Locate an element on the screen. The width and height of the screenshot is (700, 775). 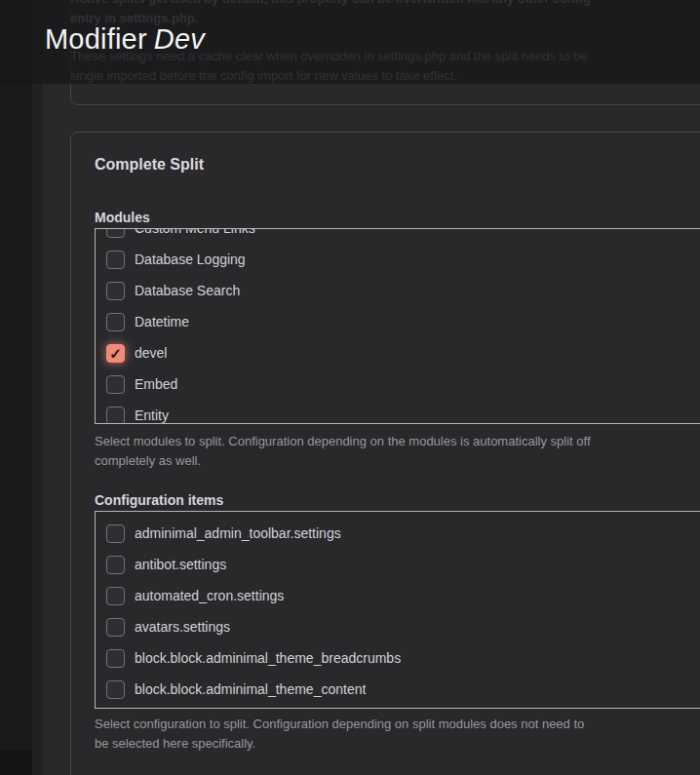
list-item: automated_cron.settings is located at coordinates (398, 596).